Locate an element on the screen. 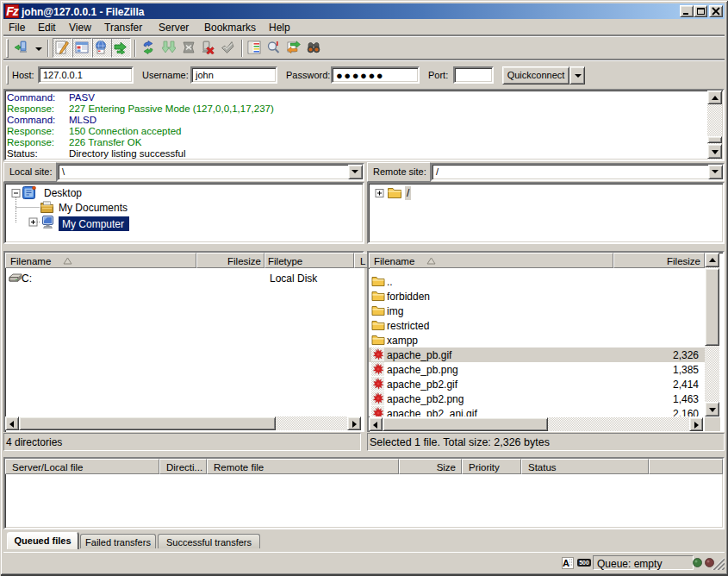  svg-text: 500 is located at coordinates (584, 562).